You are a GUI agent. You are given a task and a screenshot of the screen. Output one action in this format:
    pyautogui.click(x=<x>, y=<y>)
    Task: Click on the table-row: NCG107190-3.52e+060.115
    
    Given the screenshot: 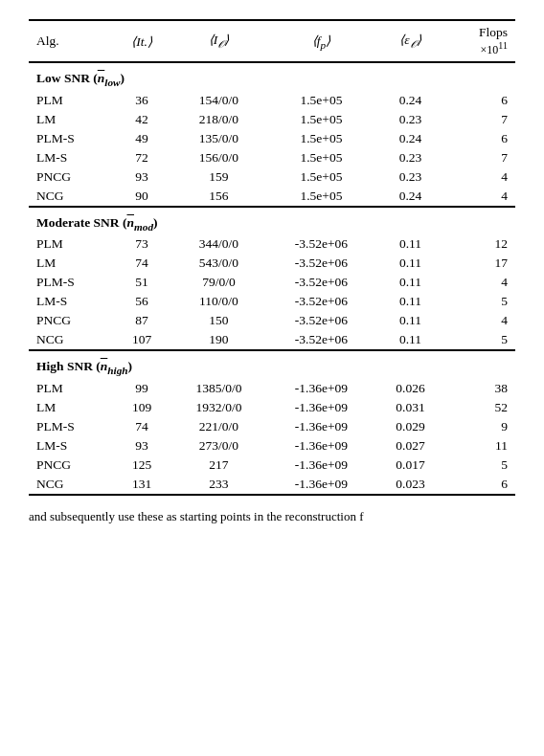 What is the action you would take?
    pyautogui.click(x=272, y=341)
    